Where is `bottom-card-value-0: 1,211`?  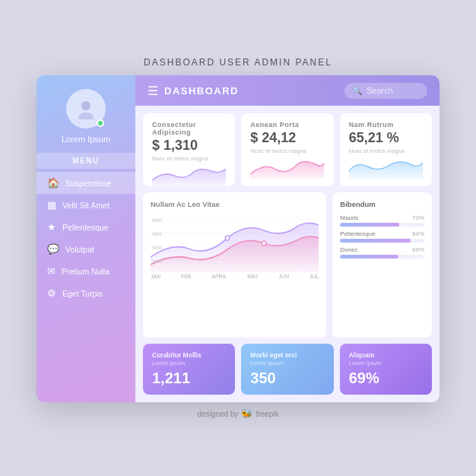 bottom-card-value-0: 1,211 is located at coordinates (189, 379).